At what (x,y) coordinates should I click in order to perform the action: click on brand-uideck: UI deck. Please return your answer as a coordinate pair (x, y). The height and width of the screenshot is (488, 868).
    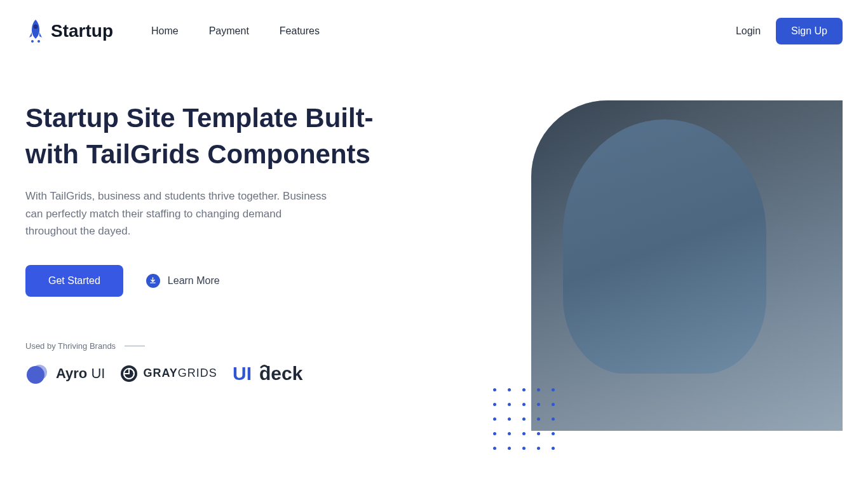
    Looking at the image, I should click on (282, 374).